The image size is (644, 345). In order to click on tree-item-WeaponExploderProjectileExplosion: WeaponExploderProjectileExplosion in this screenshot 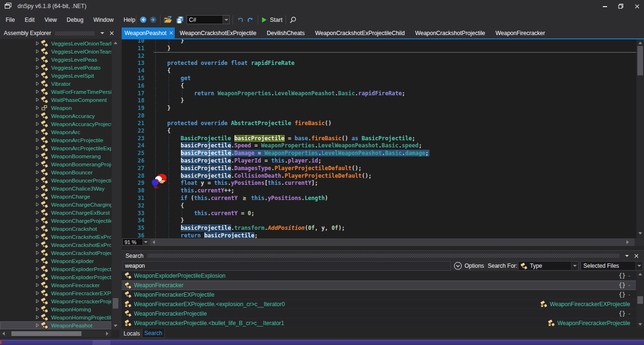, I will do `click(56, 277)`.